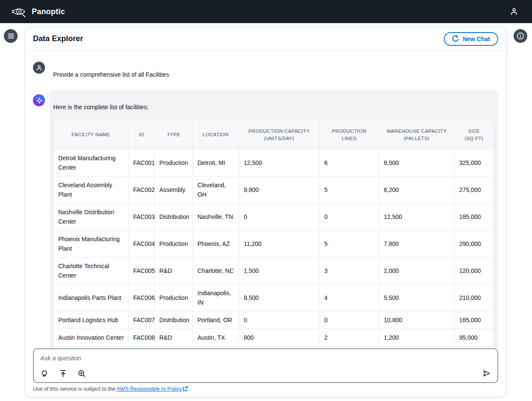 The image size is (532, 401). I want to click on info-button, so click(520, 36).